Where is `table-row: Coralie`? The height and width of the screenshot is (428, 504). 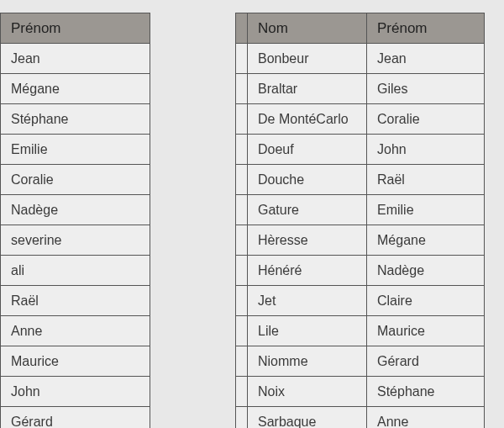
table-row: Coralie is located at coordinates (76, 180).